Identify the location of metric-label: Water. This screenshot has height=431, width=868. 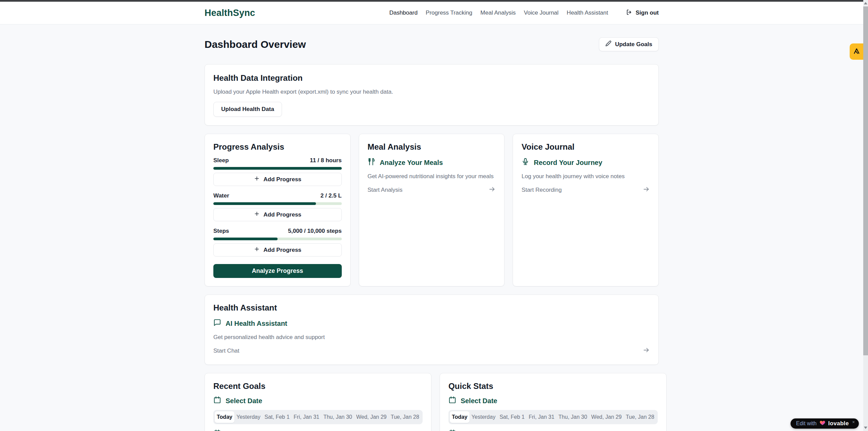
(222, 196).